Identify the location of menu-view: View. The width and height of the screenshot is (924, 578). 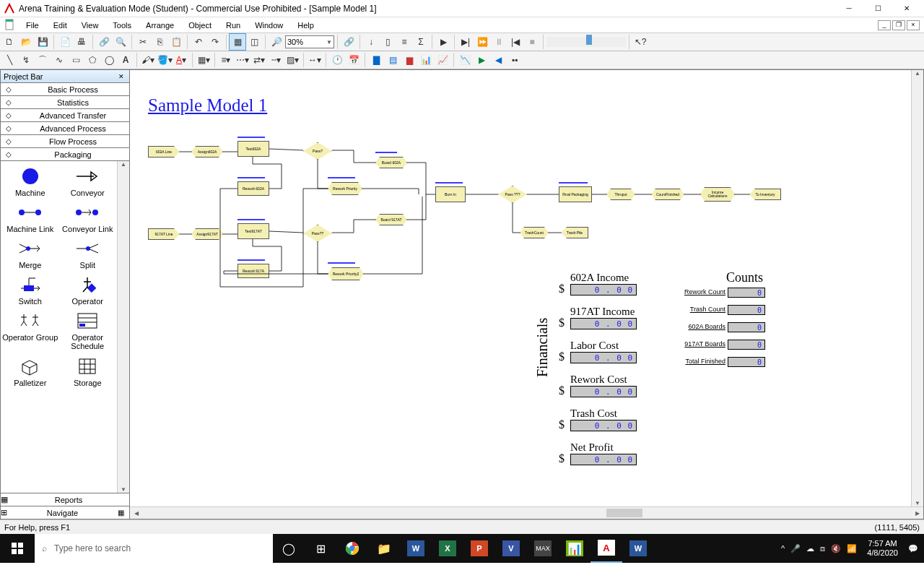
(90, 25).